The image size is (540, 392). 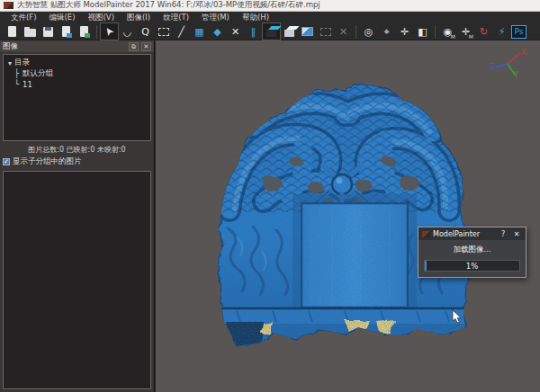 I want to click on axis-x-label: X, so click(x=524, y=52).